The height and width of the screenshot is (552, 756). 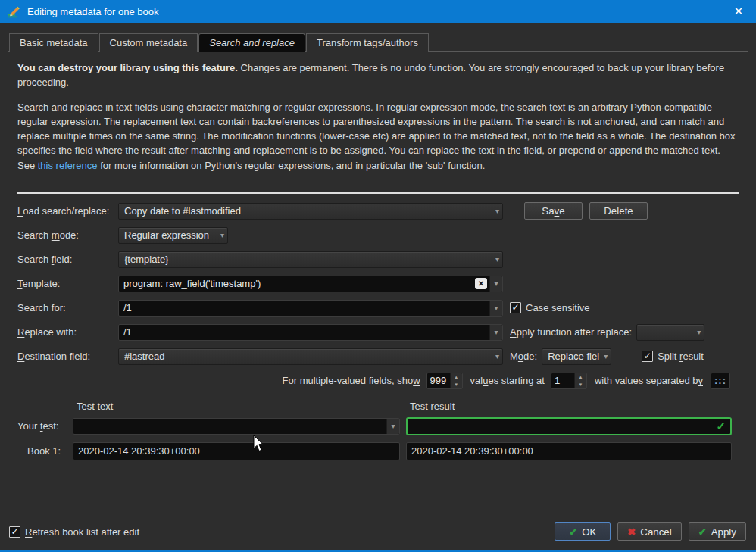 What do you see at coordinates (569, 451) in the screenshot?
I see `book1-test-result-field: 2020-02-14 20:39:30+00:00` at bounding box center [569, 451].